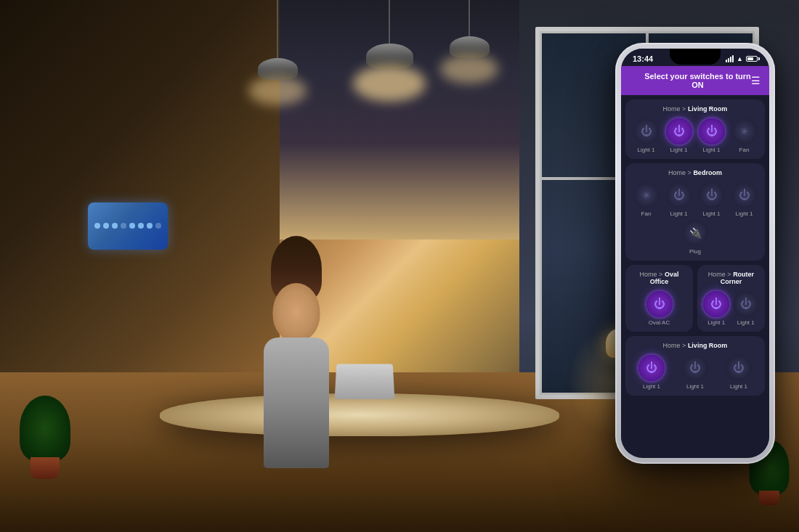 This screenshot has width=799, height=532. What do you see at coordinates (296, 352) in the screenshot?
I see `person` at bounding box center [296, 352].